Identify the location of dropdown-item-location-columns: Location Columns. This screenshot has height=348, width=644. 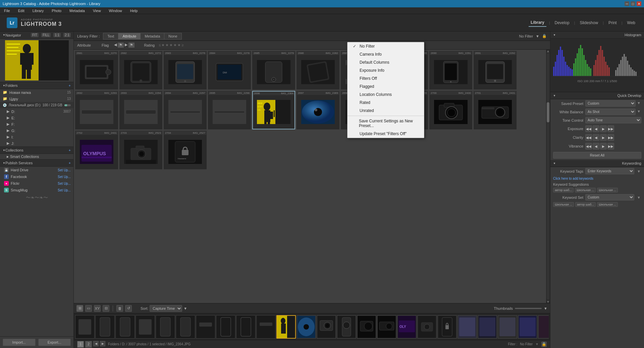
(386, 95).